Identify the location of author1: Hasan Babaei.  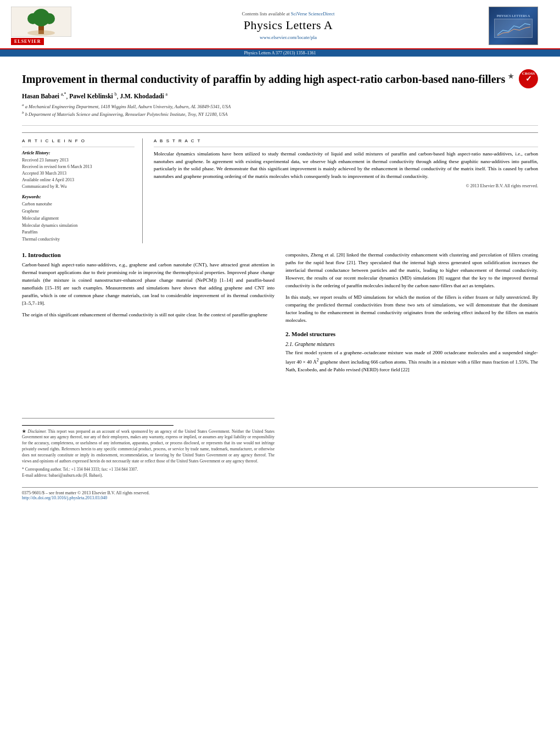
(41, 96).